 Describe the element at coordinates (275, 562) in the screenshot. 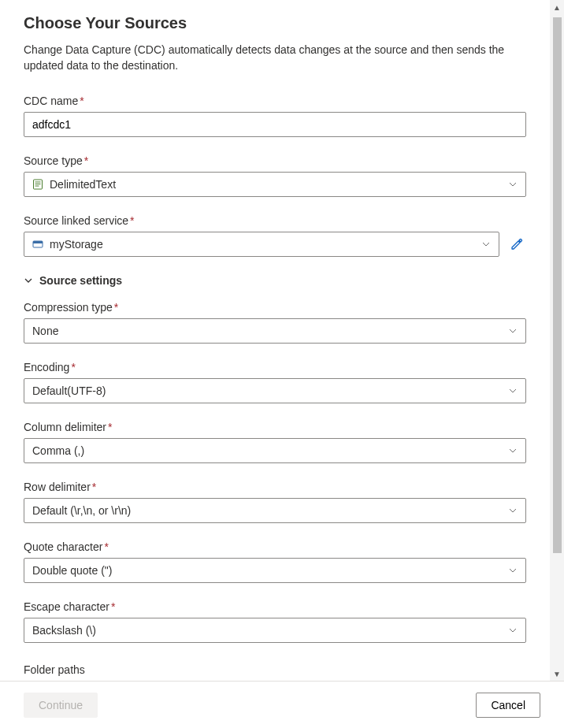

I see `field-quote-character: Quote character* Double quote (")` at that location.